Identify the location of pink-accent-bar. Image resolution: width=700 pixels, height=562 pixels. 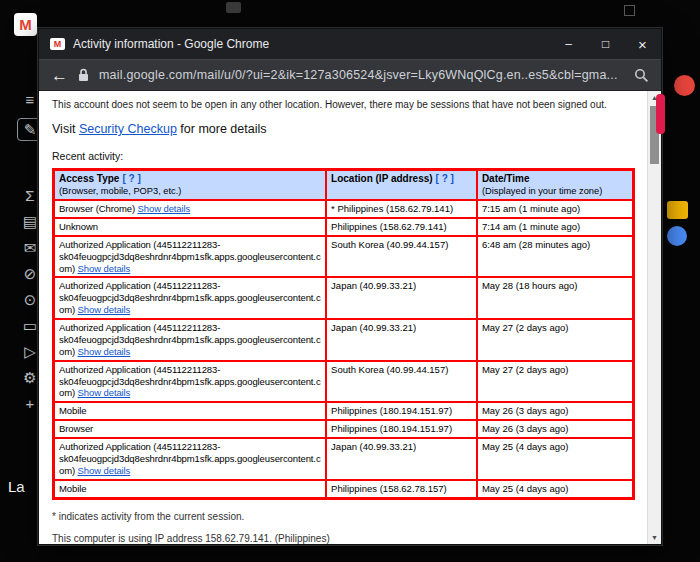
(660, 114).